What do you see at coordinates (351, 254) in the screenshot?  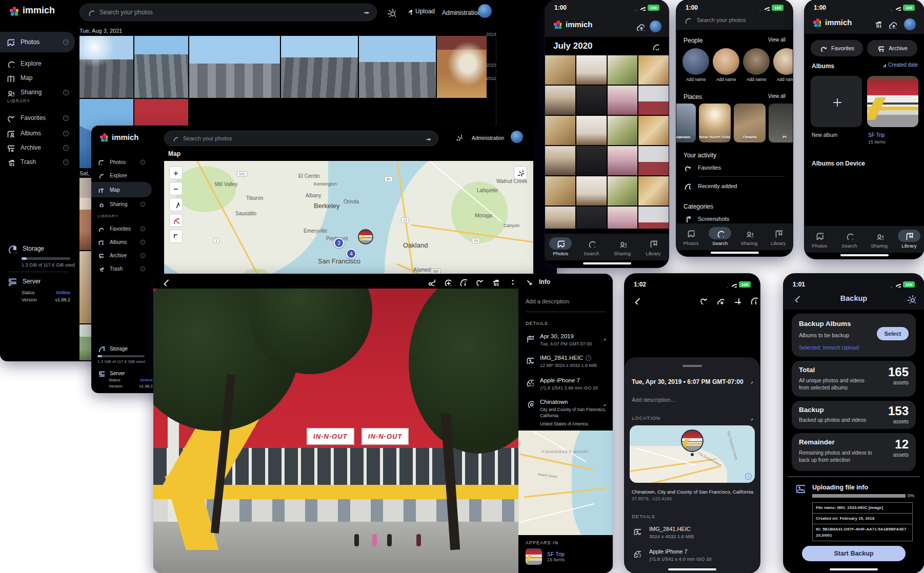 I see `map-cluster-marker: 4` at bounding box center [351, 254].